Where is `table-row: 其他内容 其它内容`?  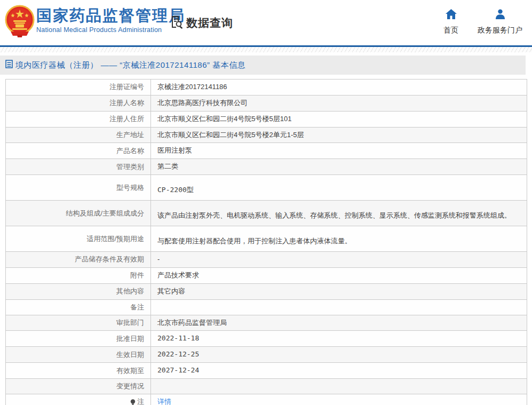 table-row: 其他内容 其它内容 is located at coordinates (266, 292).